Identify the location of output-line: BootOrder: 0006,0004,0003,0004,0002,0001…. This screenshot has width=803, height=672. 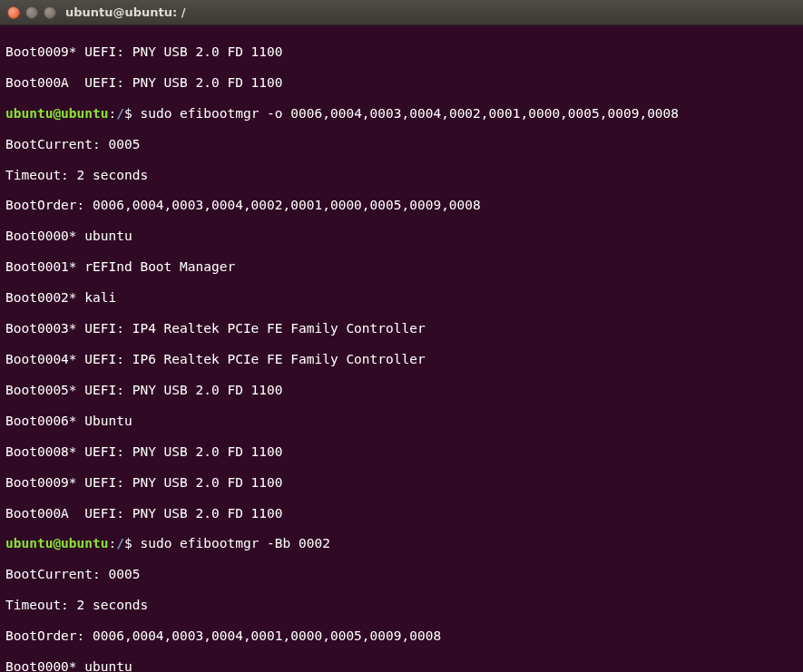
(401, 205).